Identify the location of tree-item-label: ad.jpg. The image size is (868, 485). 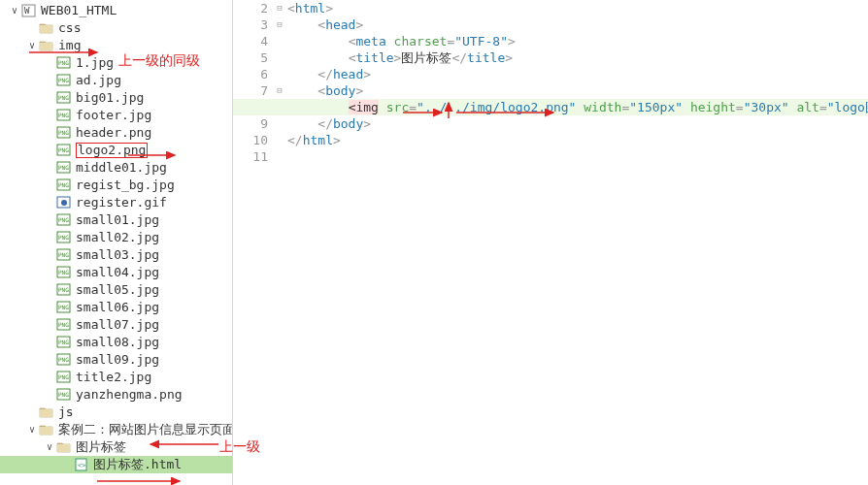
(99, 81).